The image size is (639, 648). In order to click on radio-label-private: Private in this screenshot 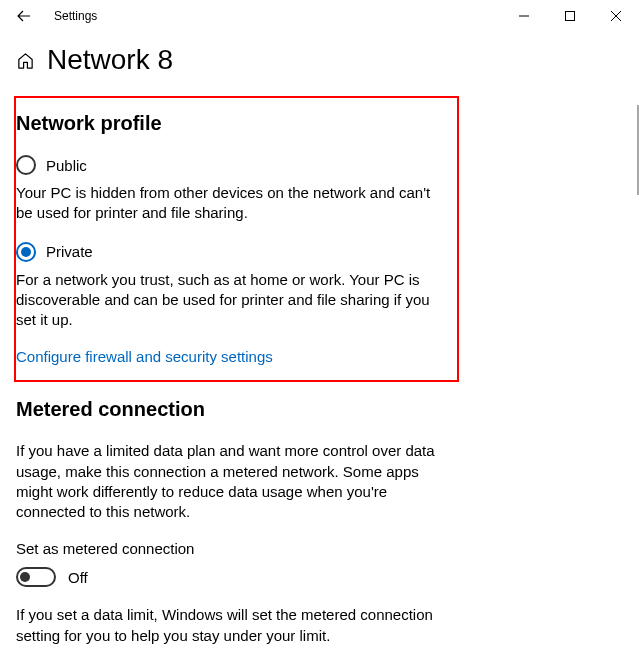, I will do `click(70, 252)`.